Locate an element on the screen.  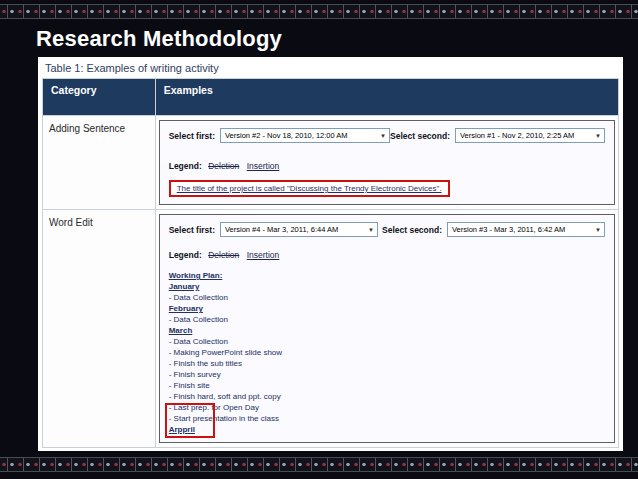
plan-line: - Making PowerPoint slide show is located at coordinates (387, 352).